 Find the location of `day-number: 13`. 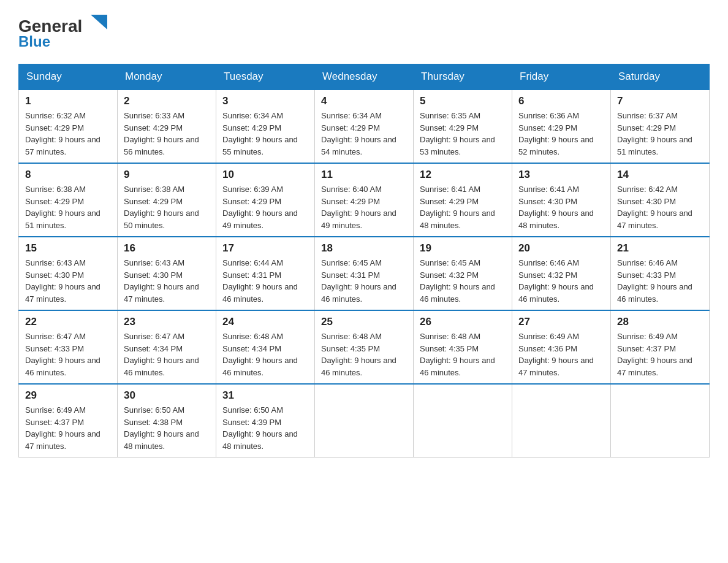

day-number: 13 is located at coordinates (561, 175).